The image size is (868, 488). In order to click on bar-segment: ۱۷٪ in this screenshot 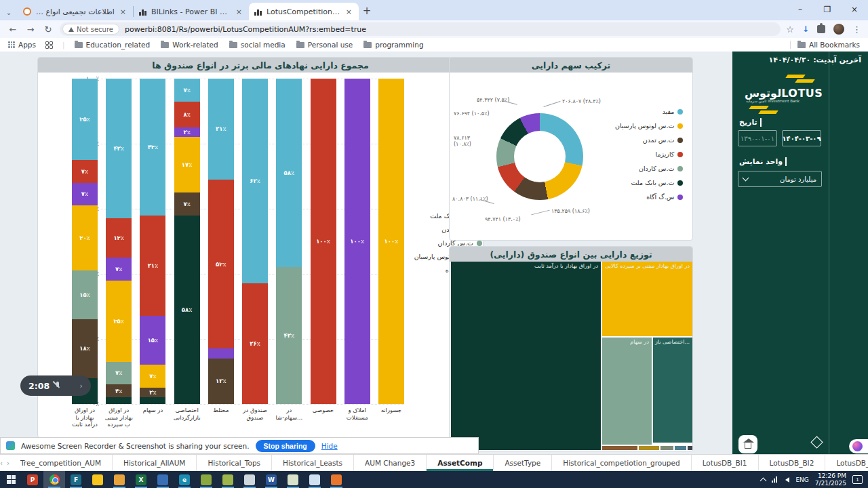, I will do `click(187, 165)`.